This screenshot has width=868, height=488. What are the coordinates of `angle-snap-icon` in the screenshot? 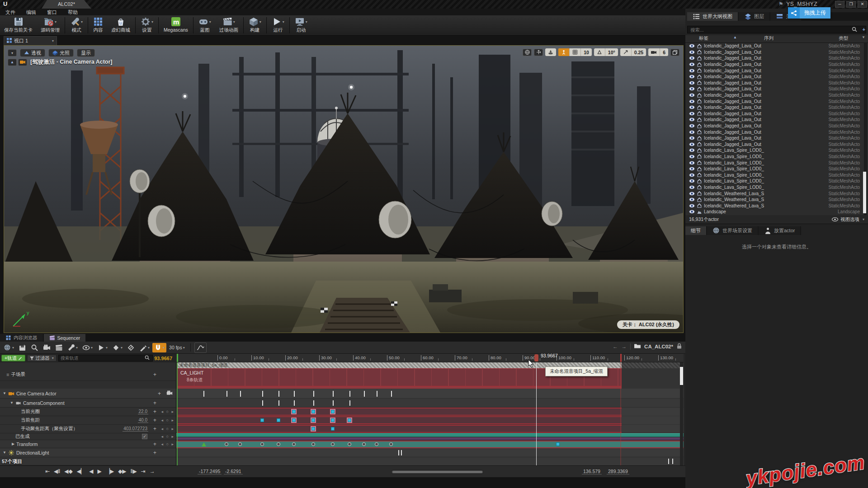 It's located at (599, 52).